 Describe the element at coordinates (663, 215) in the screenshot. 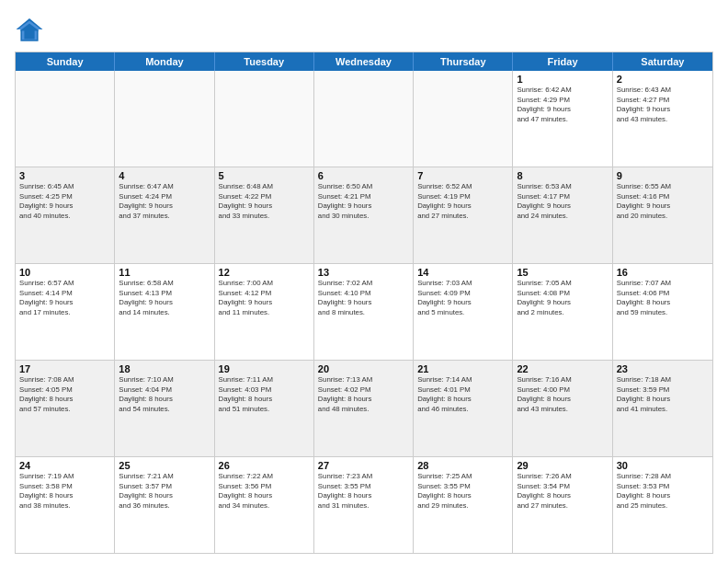

I see `day-cell-9: 9Sunrise: 6:55 AM Sunset: 4:16 PM Daylig…` at that location.